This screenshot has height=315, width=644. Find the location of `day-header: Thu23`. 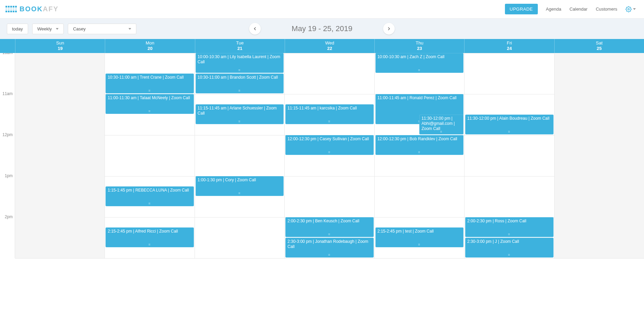

day-header: Thu23 is located at coordinates (419, 46).